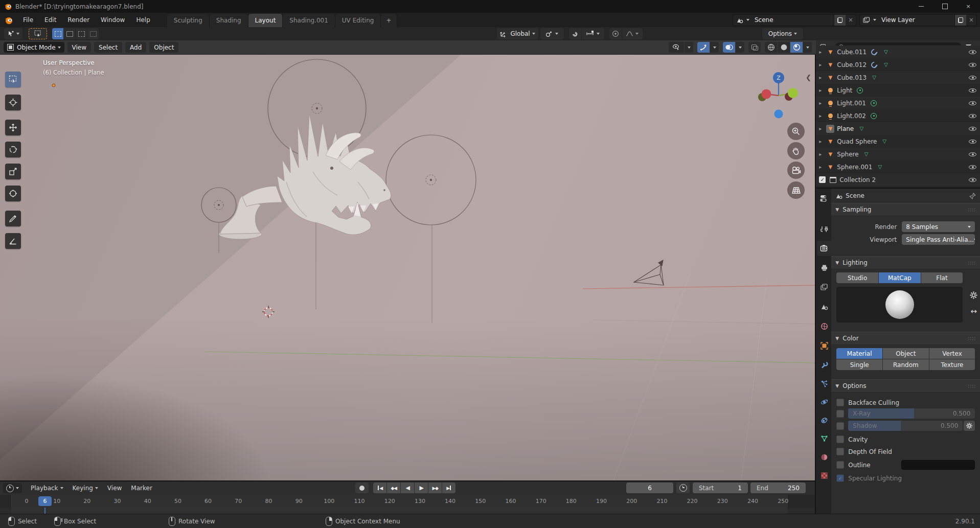  I want to click on outline-checkbox, so click(840, 465).